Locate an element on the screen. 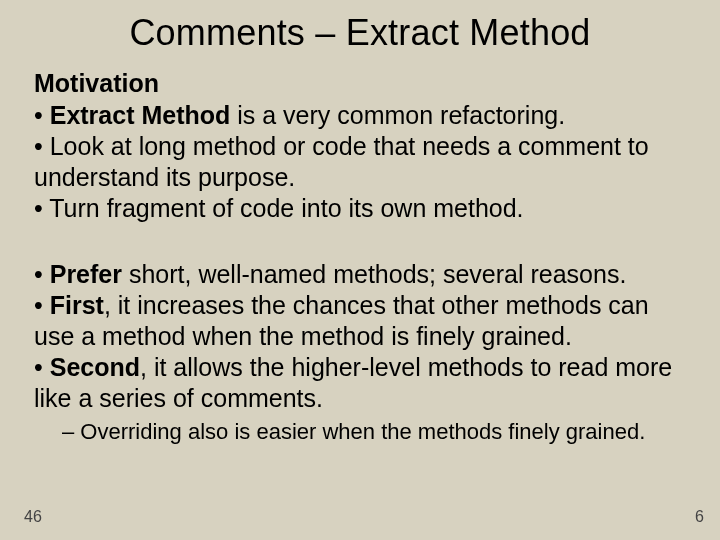  bullet-4-bold: Prefer is located at coordinates (86, 274).